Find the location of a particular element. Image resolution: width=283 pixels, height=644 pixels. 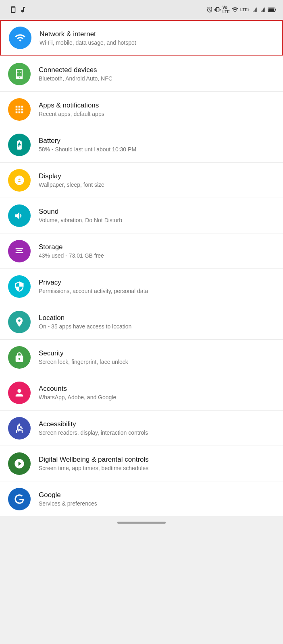

accounts-text: Accounts WhatsApp, Adobe, and Google is located at coordinates (157, 393).